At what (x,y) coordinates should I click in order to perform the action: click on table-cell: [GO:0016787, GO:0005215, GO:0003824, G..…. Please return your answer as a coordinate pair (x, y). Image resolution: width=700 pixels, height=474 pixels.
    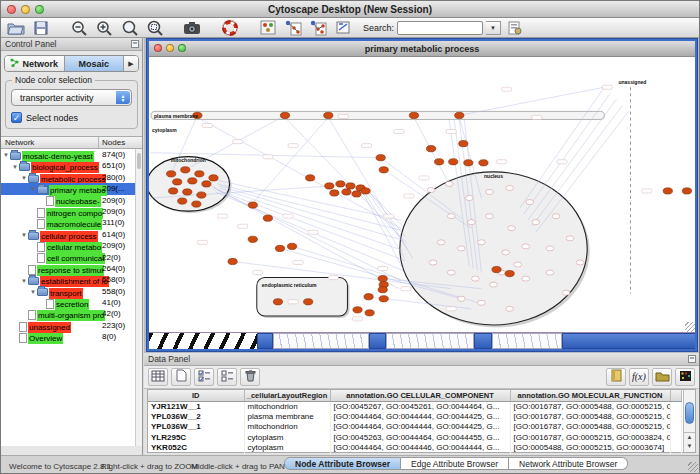
    Looking at the image, I should click on (590, 437).